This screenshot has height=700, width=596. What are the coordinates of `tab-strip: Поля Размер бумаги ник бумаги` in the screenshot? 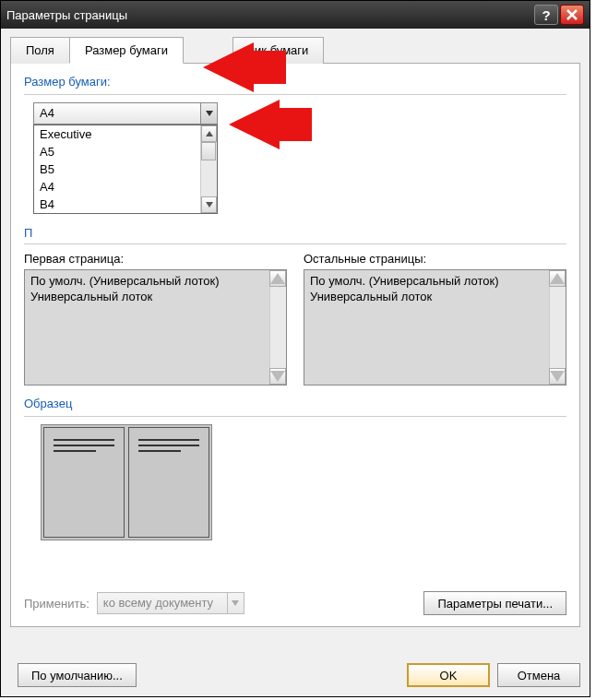 It's located at (295, 50).